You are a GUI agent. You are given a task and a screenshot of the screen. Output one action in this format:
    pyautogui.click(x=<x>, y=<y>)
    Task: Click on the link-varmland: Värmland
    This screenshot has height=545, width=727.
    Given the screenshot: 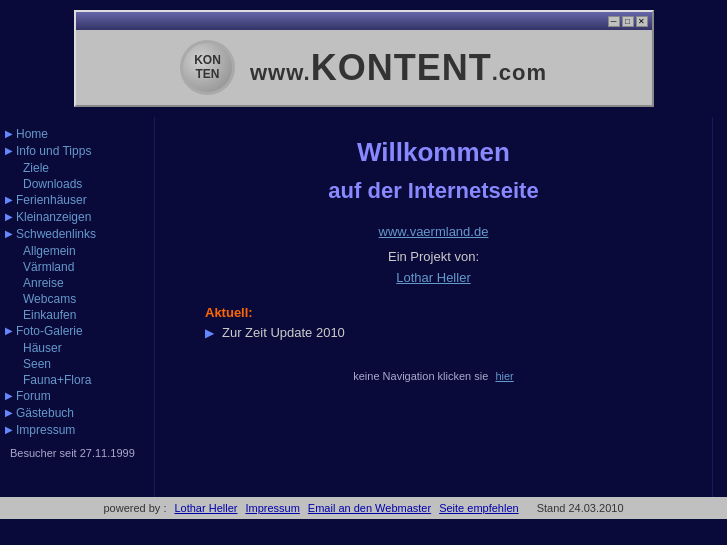 What is the action you would take?
    pyautogui.click(x=86, y=267)
    